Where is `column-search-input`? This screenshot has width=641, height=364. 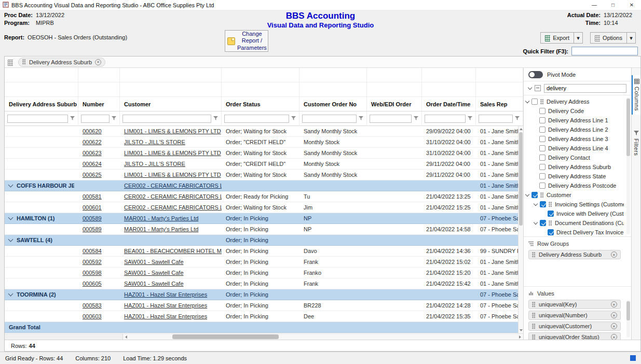 column-search-input is located at coordinates (585, 88).